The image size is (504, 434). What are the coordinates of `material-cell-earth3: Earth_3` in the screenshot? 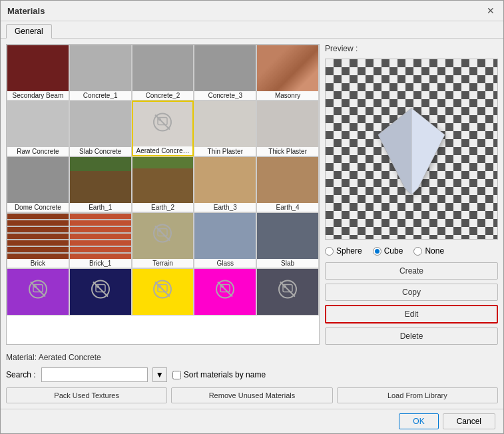 It's located at (225, 184).